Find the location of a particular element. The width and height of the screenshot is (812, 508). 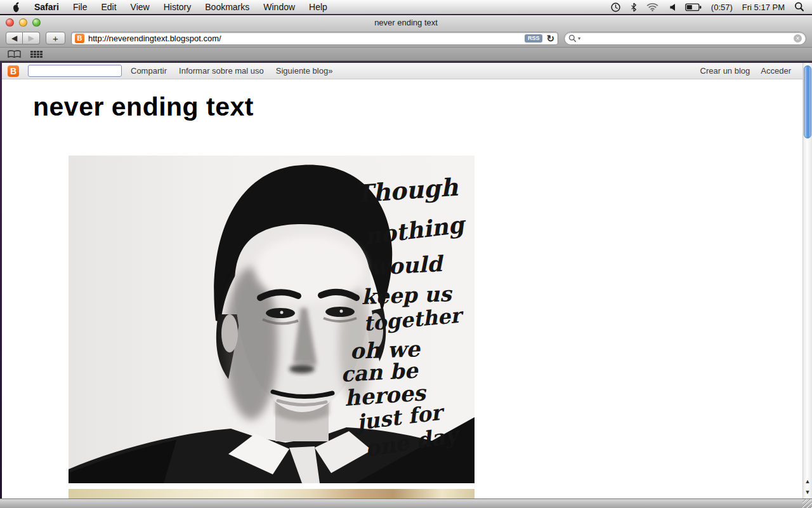

blogger-account-links: Crear un blog Acceder is located at coordinates (747, 71).